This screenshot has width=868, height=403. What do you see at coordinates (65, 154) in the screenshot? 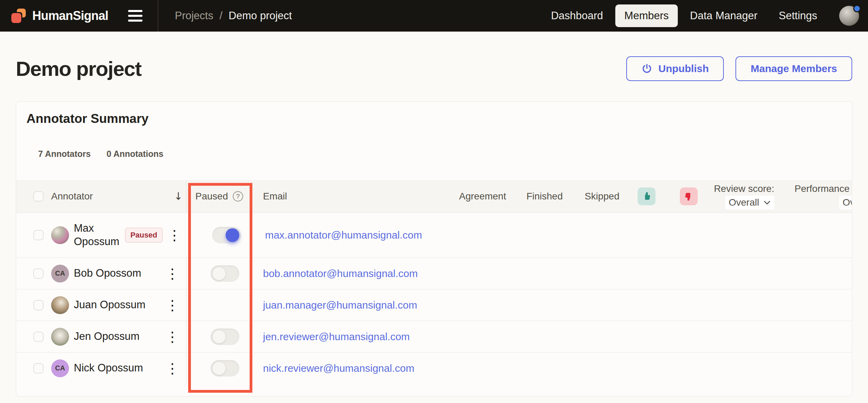
I see `annotators-count: 7 Annotators` at bounding box center [65, 154].